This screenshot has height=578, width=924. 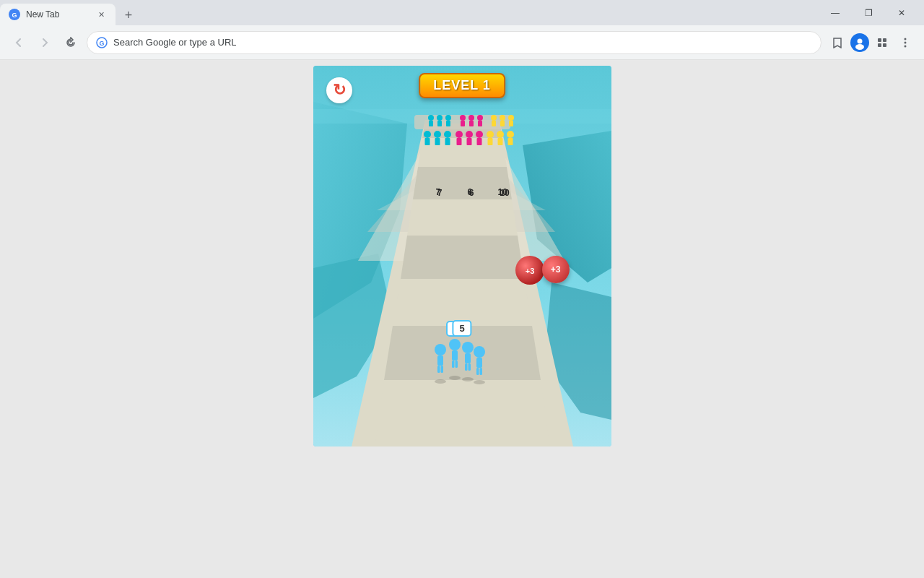 I want to click on address-bar: G Search Google or type a URL, so click(x=462, y=43).